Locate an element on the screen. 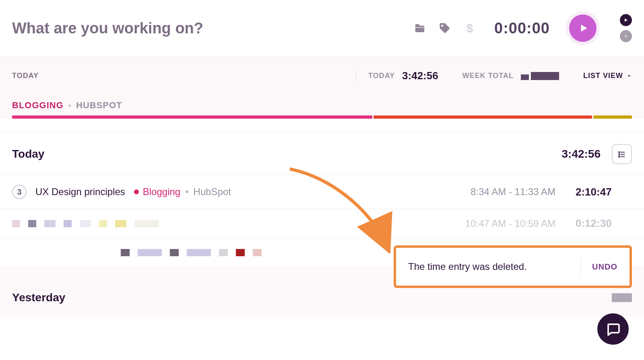 The image size is (644, 360). summary-client-name: HUBSPOT is located at coordinates (99, 105).